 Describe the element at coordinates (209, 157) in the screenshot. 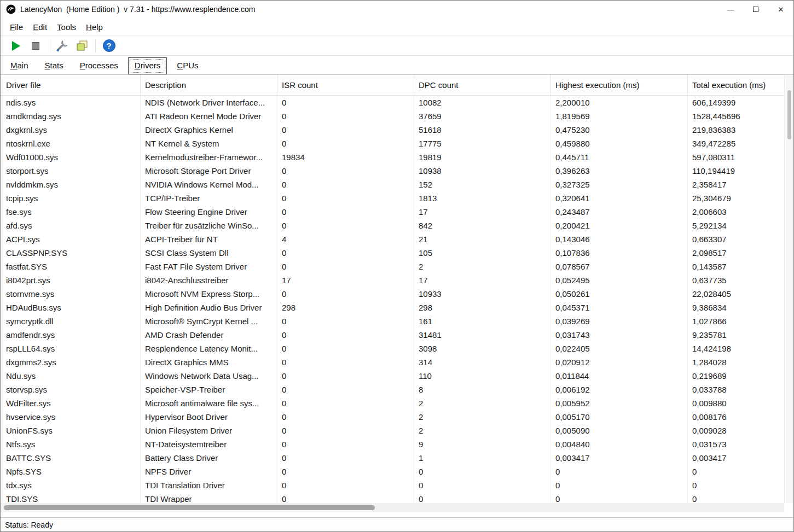

I see `description-cell: Kernelmodustreiber-Framewor...` at that location.